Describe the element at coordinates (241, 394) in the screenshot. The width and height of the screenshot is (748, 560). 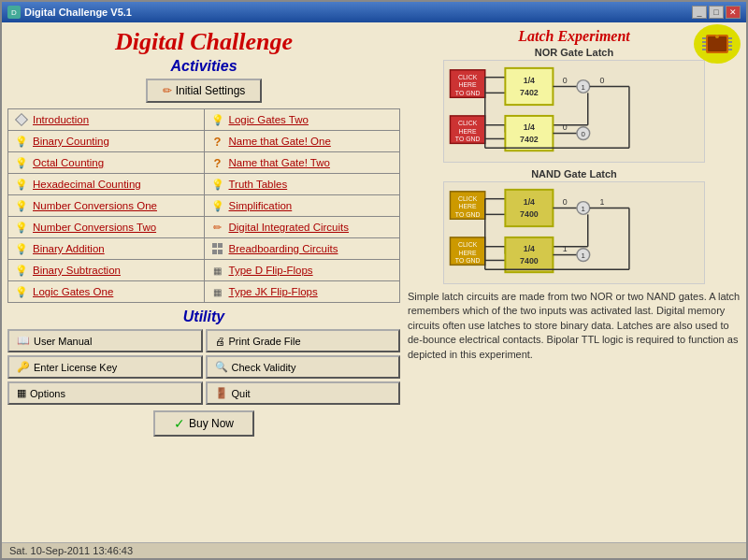
I see `quit-label: Quit` at that location.